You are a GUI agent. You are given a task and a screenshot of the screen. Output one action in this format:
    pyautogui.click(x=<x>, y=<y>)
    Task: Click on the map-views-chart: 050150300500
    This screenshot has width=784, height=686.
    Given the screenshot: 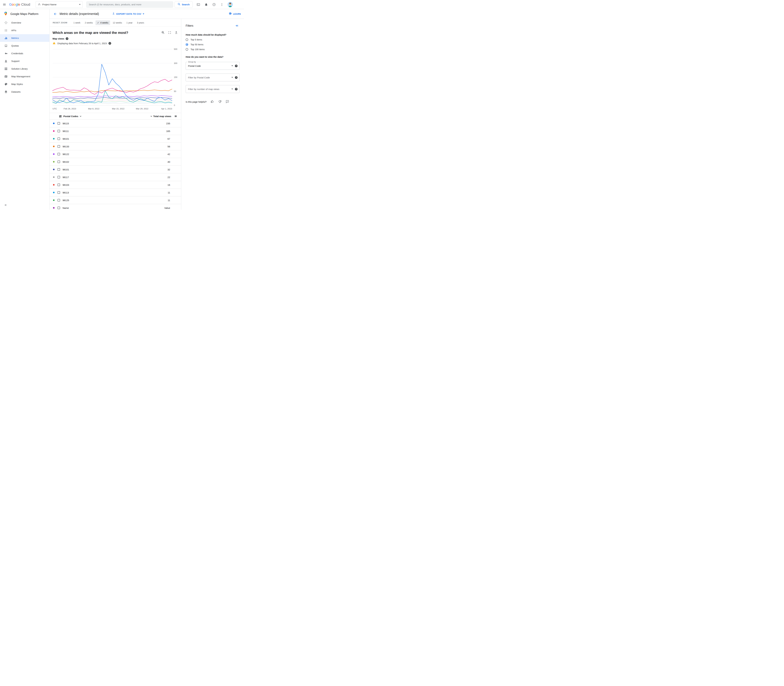 What is the action you would take?
    pyautogui.click(x=112, y=77)
    